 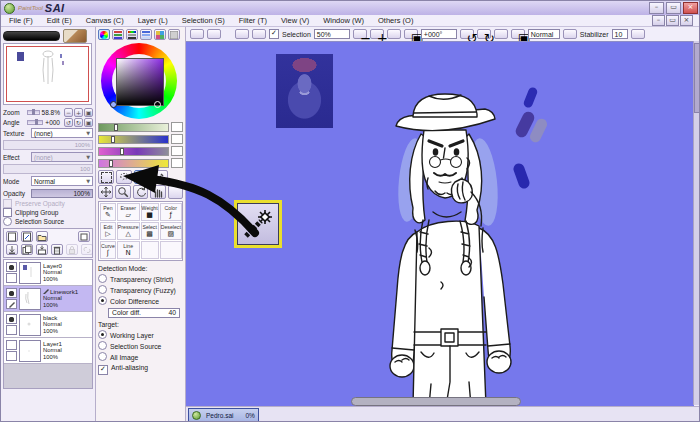 I want to click on color-picker-tool-icon, so click(x=160, y=177).